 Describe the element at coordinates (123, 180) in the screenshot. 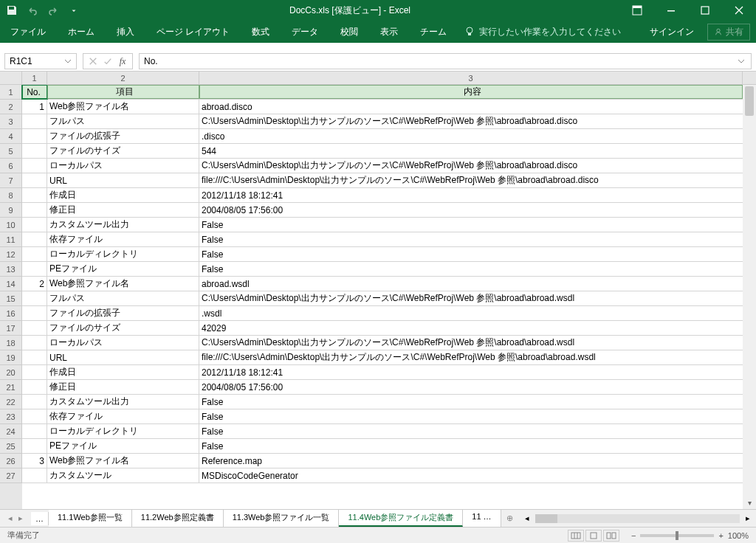

I see `cell-item: URL` at that location.